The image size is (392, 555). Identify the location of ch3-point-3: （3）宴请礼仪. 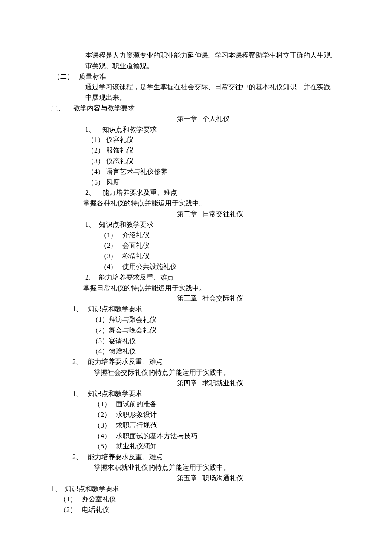
(196, 341).